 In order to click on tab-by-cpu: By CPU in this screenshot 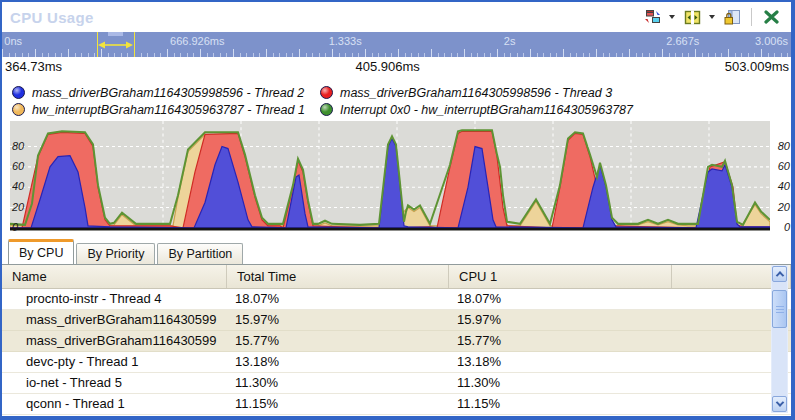, I will do `click(41, 252)`.